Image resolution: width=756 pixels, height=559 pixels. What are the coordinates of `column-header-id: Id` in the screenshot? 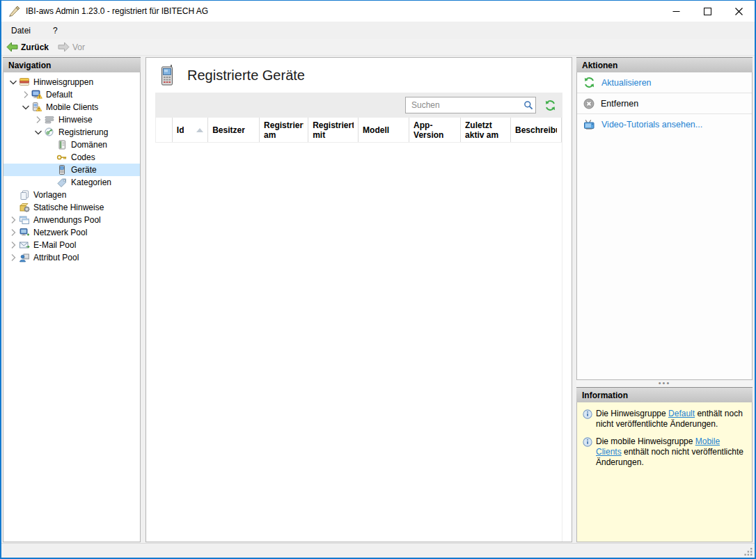 It's located at (191, 129).